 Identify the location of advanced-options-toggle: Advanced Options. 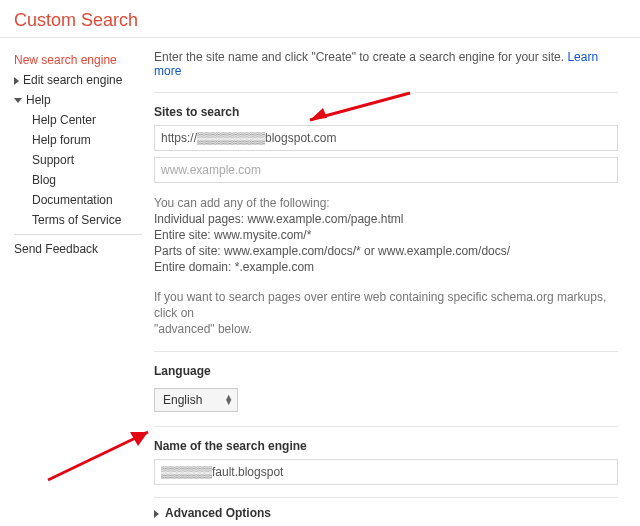
(386, 512).